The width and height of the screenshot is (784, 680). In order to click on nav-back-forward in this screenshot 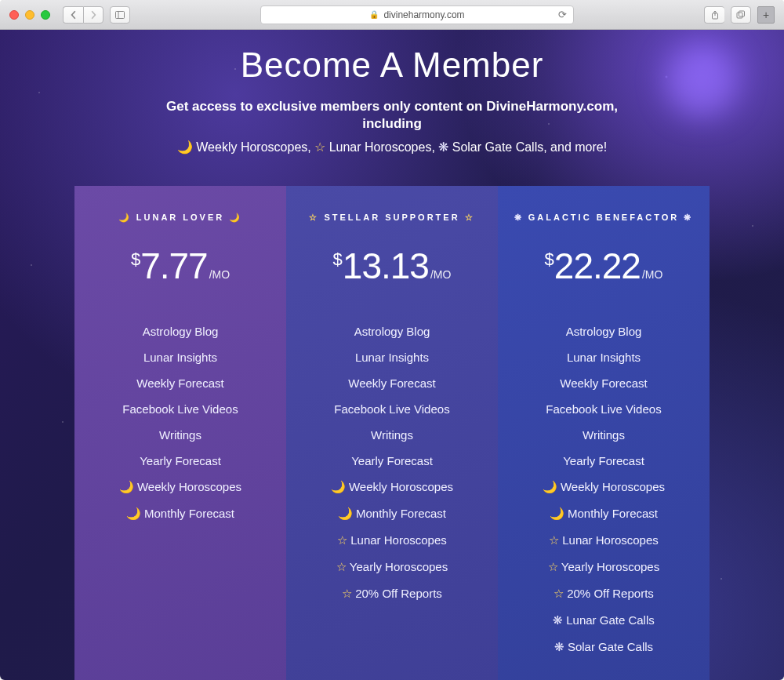, I will do `click(83, 15)`.